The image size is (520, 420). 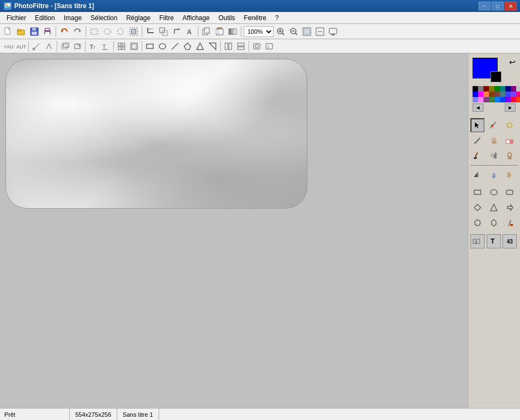 What do you see at coordinates (494, 241) in the screenshot?
I see `text-tool2: T` at bounding box center [494, 241].